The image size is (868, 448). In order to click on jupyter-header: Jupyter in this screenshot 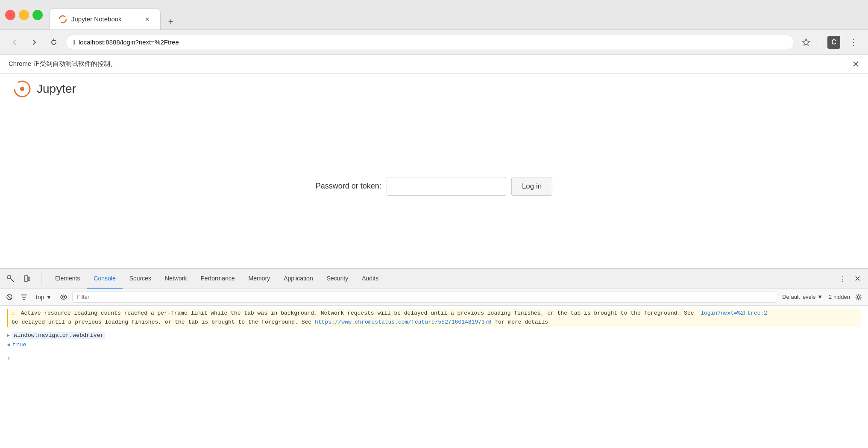, I will do `click(434, 89)`.